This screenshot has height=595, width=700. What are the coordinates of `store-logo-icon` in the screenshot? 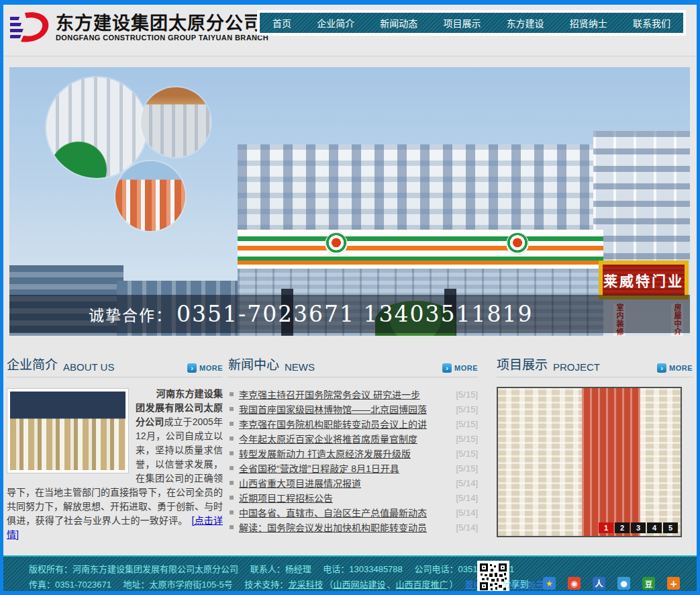 It's located at (336, 244).